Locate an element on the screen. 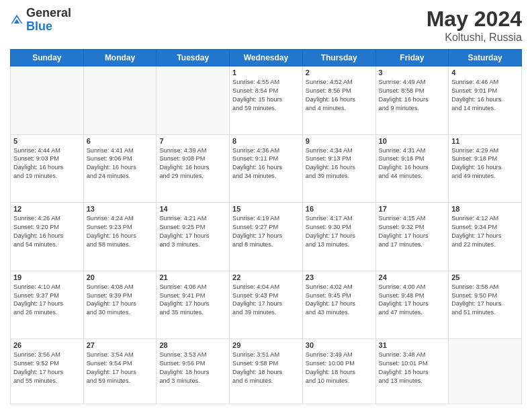 Image resolution: width=532 pixels, height=411 pixels. table-row: 24Sunrise: 4:00 AMSunset: 9:48 PMDayligh… is located at coordinates (412, 305).